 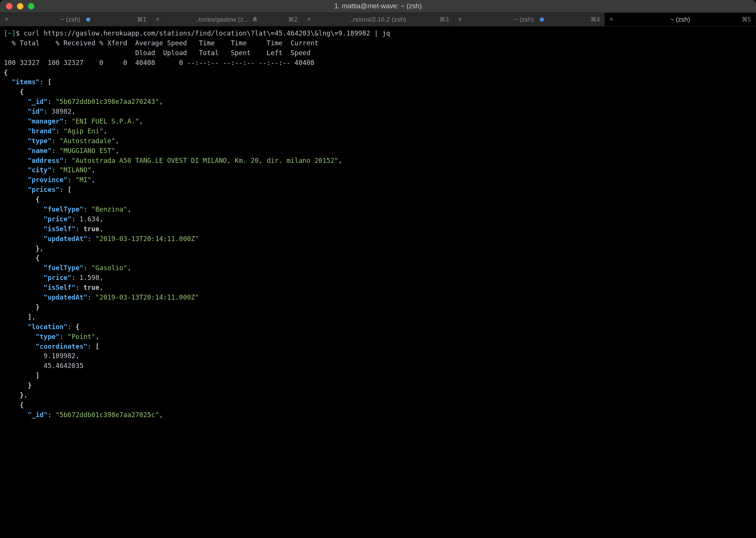 I want to click on json-open-brace: {, so click(x=6, y=73).